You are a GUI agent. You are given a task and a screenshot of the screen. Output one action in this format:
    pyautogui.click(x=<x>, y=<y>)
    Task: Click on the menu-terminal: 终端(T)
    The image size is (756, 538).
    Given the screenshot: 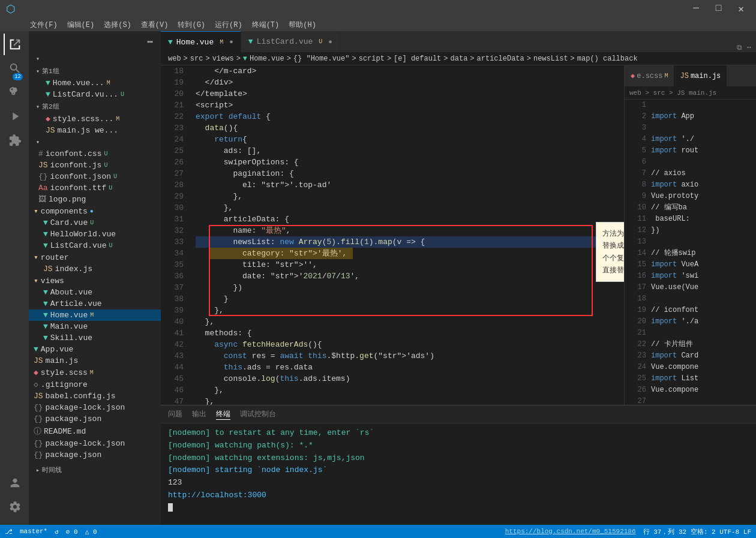 What is the action you would take?
    pyautogui.click(x=266, y=25)
    